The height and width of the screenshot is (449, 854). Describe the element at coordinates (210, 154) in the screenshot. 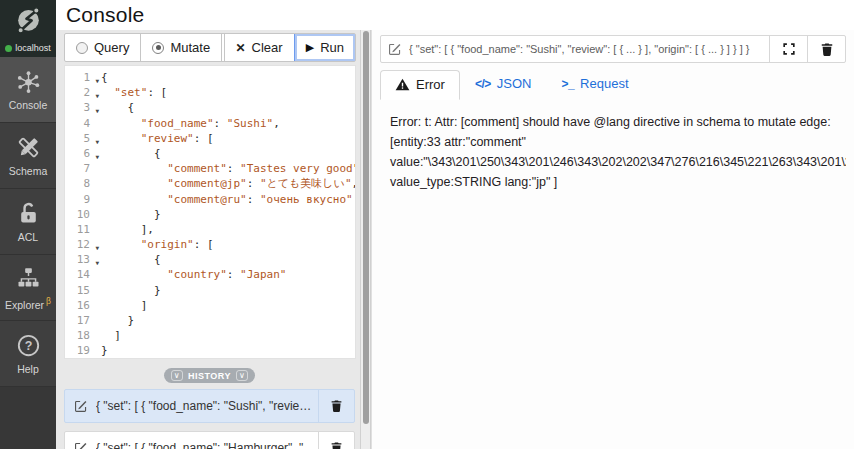

I see `editor-line: 6▼ {` at that location.